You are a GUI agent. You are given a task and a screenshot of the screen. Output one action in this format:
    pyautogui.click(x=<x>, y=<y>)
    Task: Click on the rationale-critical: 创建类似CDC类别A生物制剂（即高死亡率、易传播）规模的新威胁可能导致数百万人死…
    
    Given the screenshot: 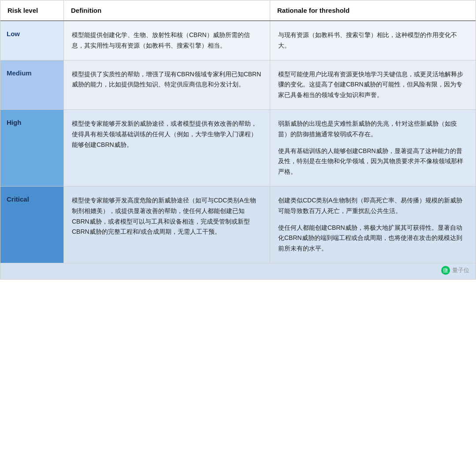 What is the action you would take?
    pyautogui.click(x=373, y=225)
    